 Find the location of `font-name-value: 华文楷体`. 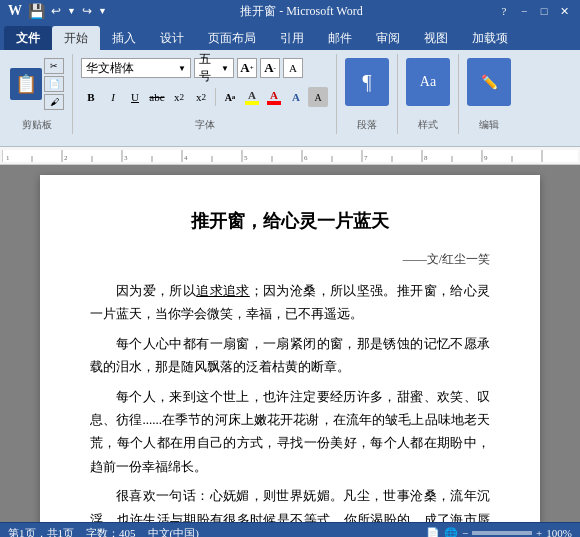

font-name-value: 华文楷体 is located at coordinates (110, 68).